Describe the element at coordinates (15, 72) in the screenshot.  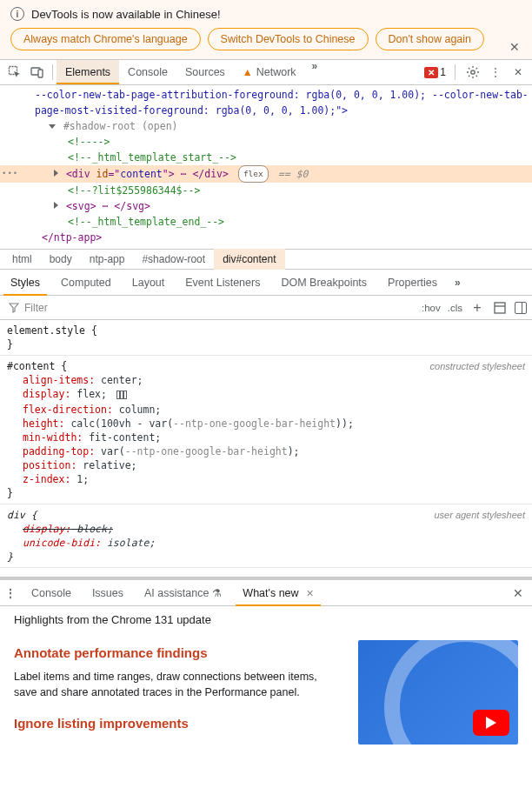
I see `inspect-element-icon` at that location.